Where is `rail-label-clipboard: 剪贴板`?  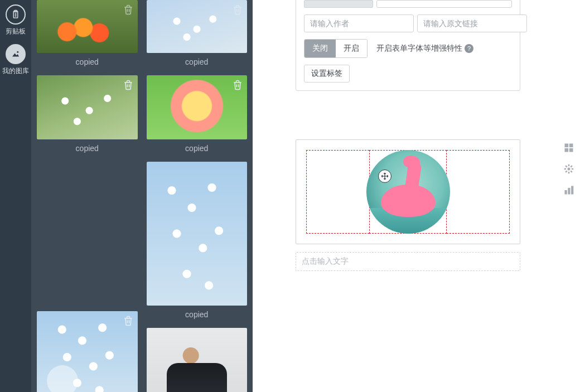 rail-label-clipboard: 剪贴板 is located at coordinates (16, 31).